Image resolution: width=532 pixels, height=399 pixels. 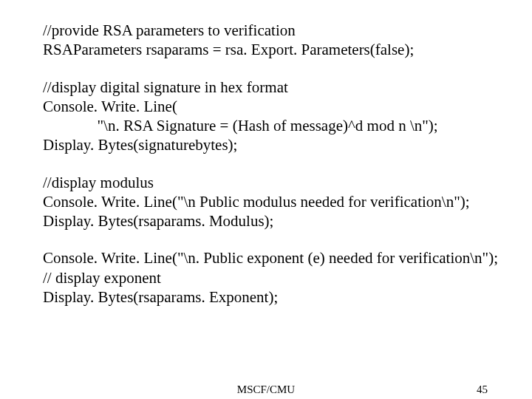 I want to click on code-line: Console. Write. Line(, so click(x=275, y=106).